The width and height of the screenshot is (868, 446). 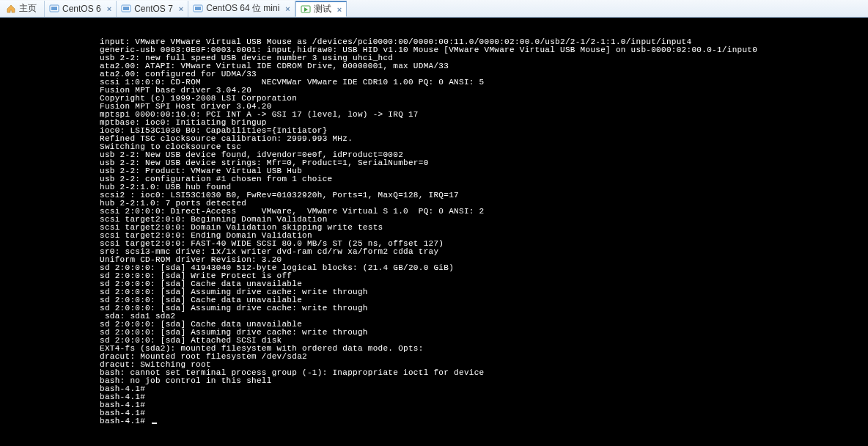 What do you see at coordinates (11, 9) in the screenshot?
I see `home-icon` at bounding box center [11, 9].